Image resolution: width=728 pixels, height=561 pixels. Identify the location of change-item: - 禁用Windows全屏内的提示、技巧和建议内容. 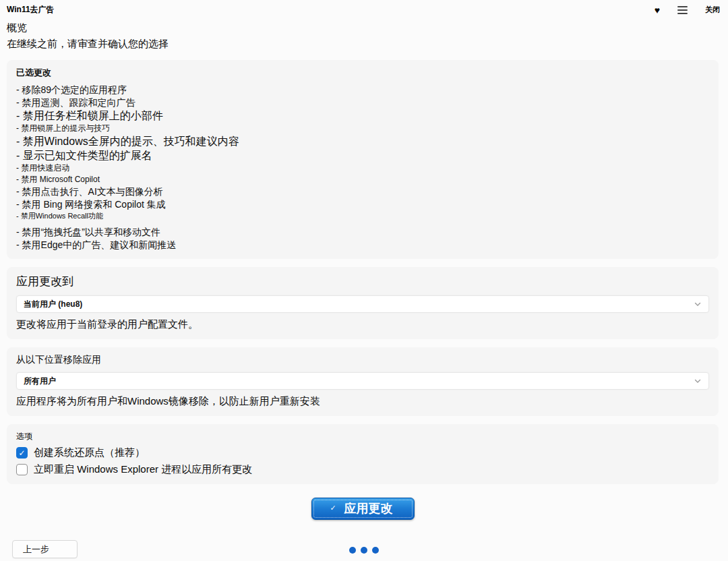
(363, 142).